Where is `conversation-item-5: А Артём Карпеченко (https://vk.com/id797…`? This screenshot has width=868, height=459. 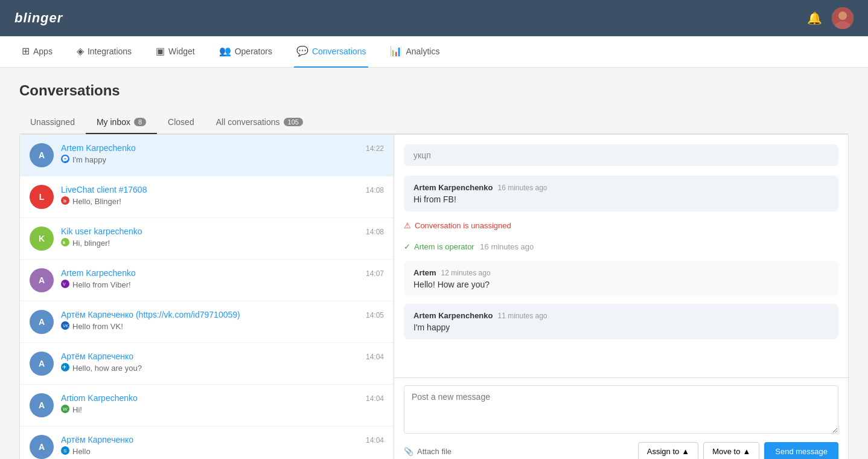 conversation-item-5: А Артём Карпеченко (https://vk.com/id797… is located at coordinates (206, 323).